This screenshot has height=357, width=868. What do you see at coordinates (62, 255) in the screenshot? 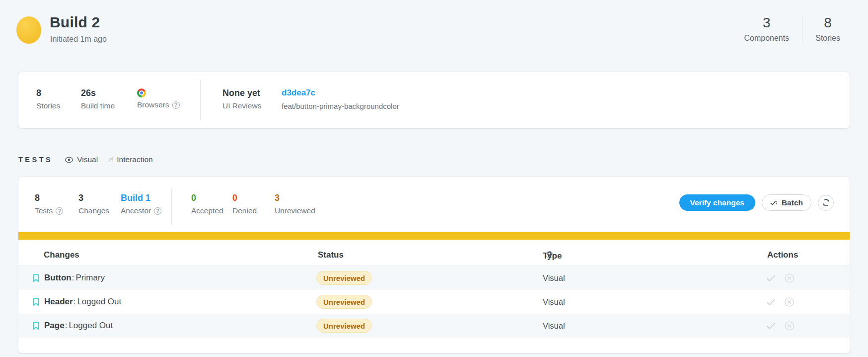
I see `column-header-changes: Changes` at bounding box center [62, 255].